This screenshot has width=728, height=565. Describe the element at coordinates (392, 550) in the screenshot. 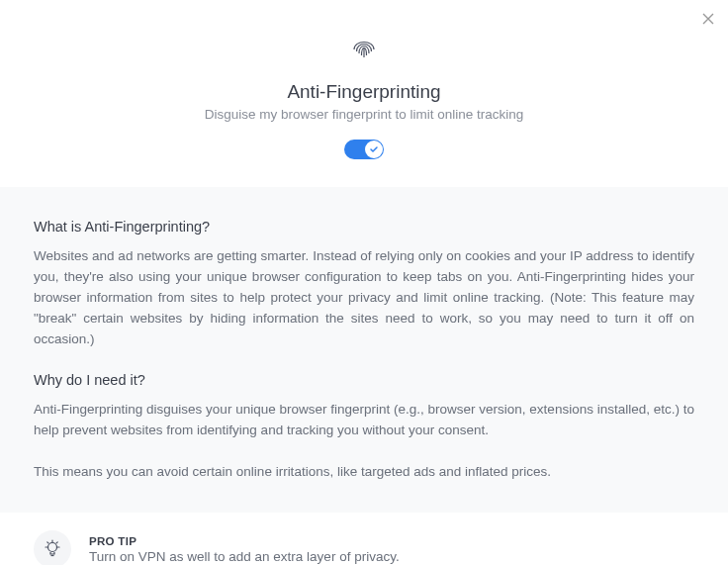

I see `tip-content: PRO TIP Turn on VPN as well to add an ex…` at that location.